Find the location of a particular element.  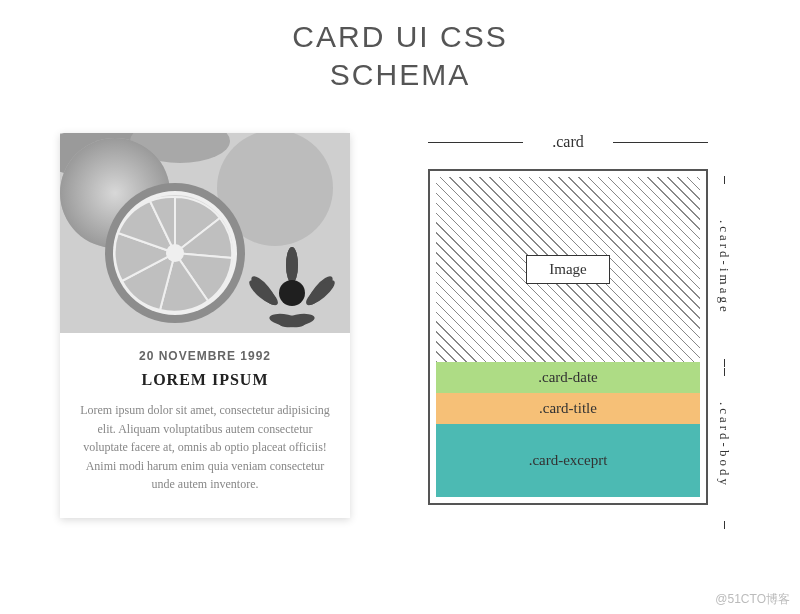

card-excerpt: Lorem ipsum dolor sit amet, consectetur … is located at coordinates (205, 448).